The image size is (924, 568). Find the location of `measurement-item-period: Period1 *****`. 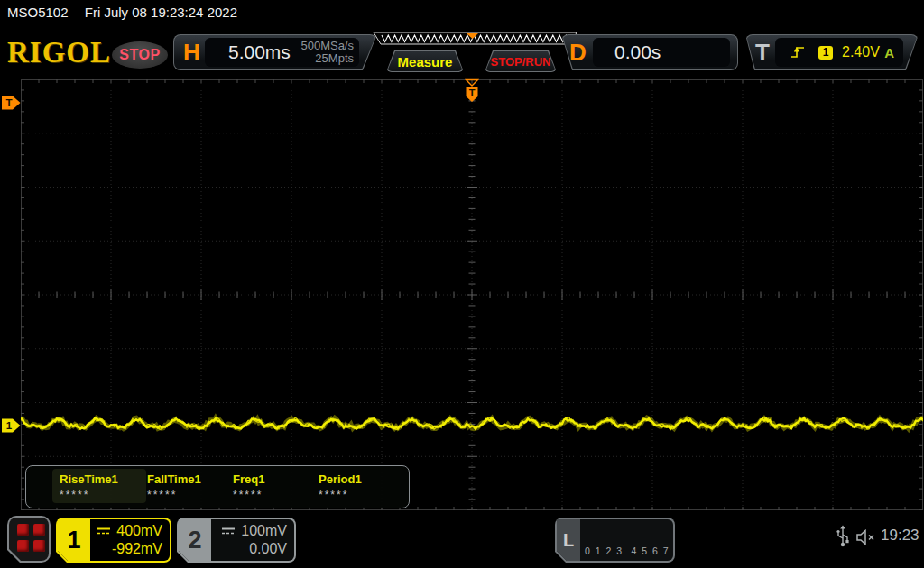

measurement-item-period: Period1 ***** is located at coordinates (361, 487).